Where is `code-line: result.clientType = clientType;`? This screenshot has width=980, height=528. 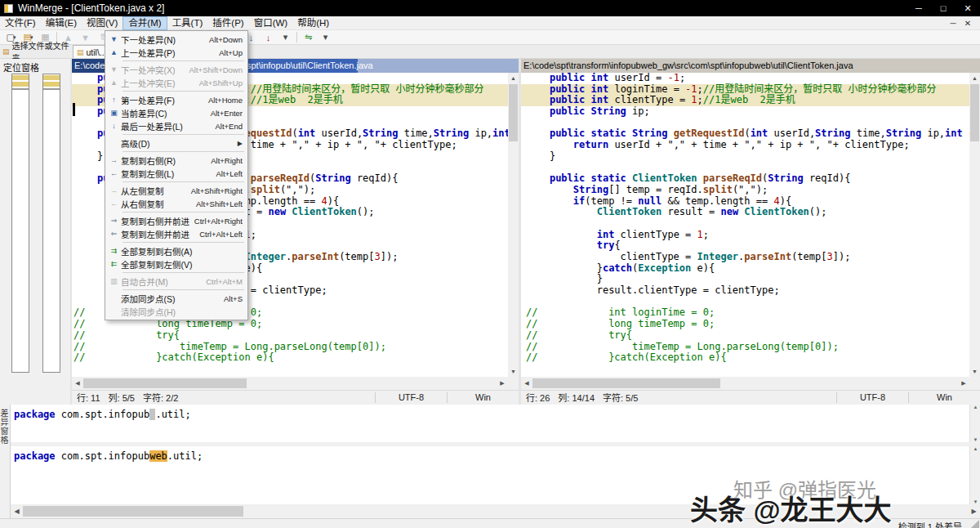 code-line: result.clientType = clientType; is located at coordinates (745, 291).